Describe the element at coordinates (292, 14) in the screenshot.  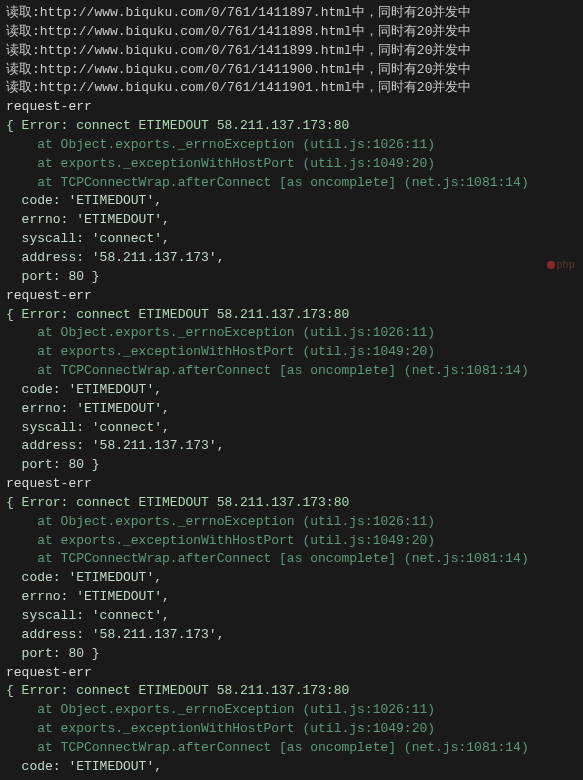
I see `fetch-log-line: 读取:http://www.biquku.com/0/761/1411897.h…` at that location.